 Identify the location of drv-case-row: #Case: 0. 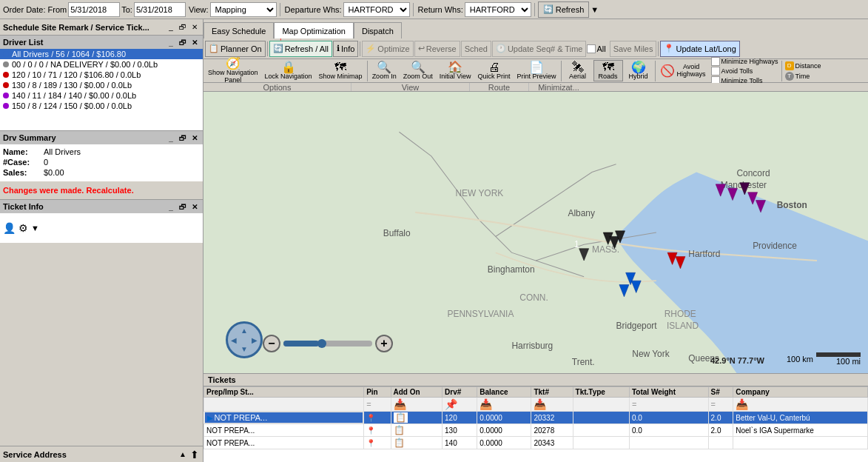
(101, 162).